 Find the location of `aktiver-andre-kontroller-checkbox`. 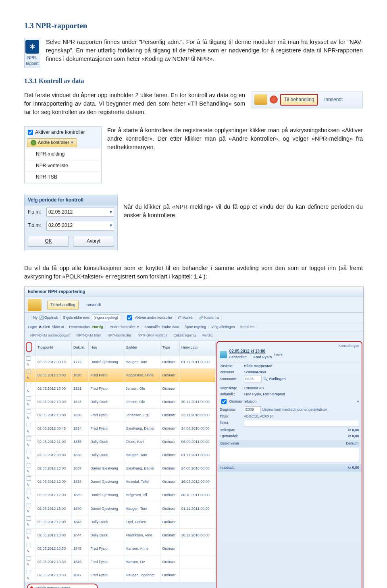

aktiver-andre-kontroller-checkbox is located at coordinates (31, 132).